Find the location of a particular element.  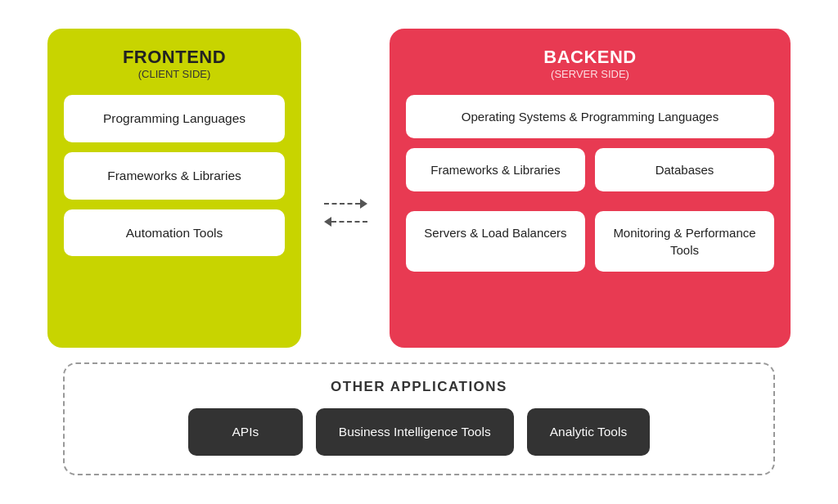

arrow-left is located at coordinates (345, 222).